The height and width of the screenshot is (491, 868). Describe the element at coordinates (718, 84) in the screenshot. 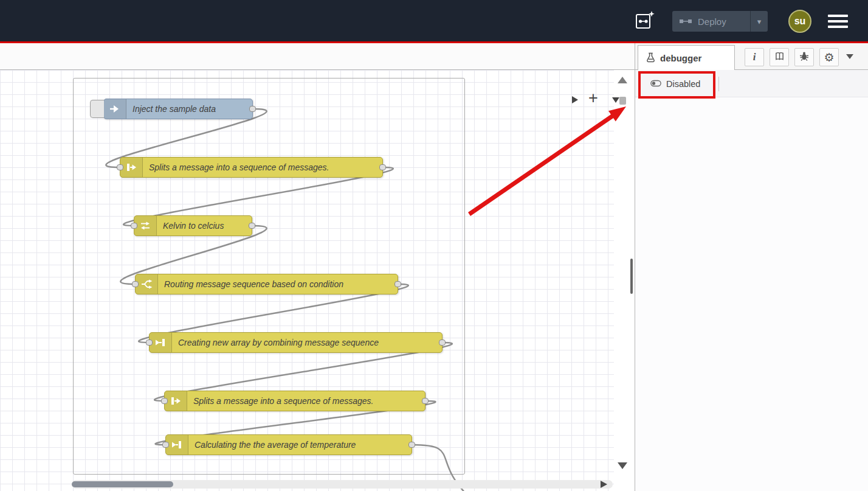

I see `toolbar-separator` at that location.